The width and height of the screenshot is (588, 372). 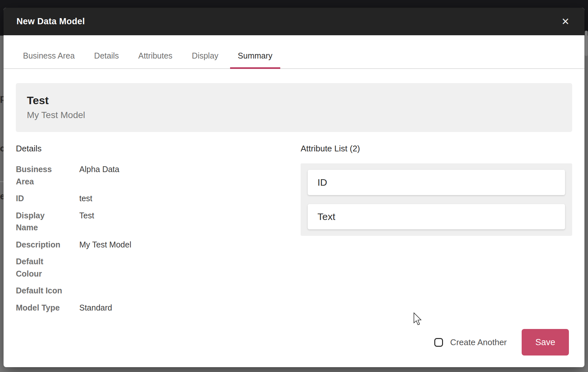 What do you see at coordinates (436, 200) in the screenshot?
I see `attribute-list: ID Text` at bounding box center [436, 200].